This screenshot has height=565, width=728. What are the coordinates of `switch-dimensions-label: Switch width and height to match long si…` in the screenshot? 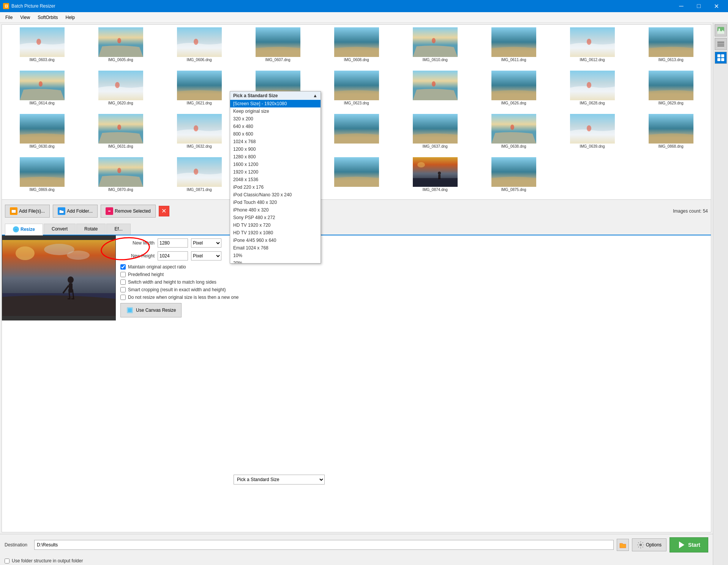 It's located at (172, 282).